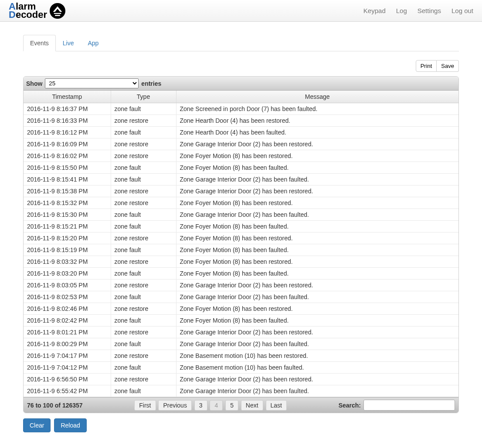 Image resolution: width=482 pixels, height=448 pixels. Describe the element at coordinates (67, 320) in the screenshot. I see `cell-timestamp: 2016-11-9 8:02:42 PM` at that location.